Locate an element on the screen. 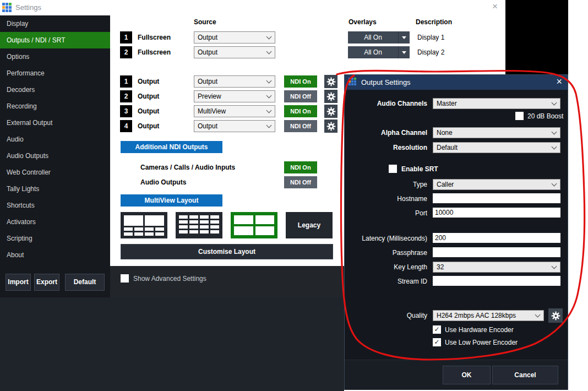 Image resolution: width=588 pixels, height=391 pixels. output-3-ndi-toggle: NDI On is located at coordinates (301, 111).